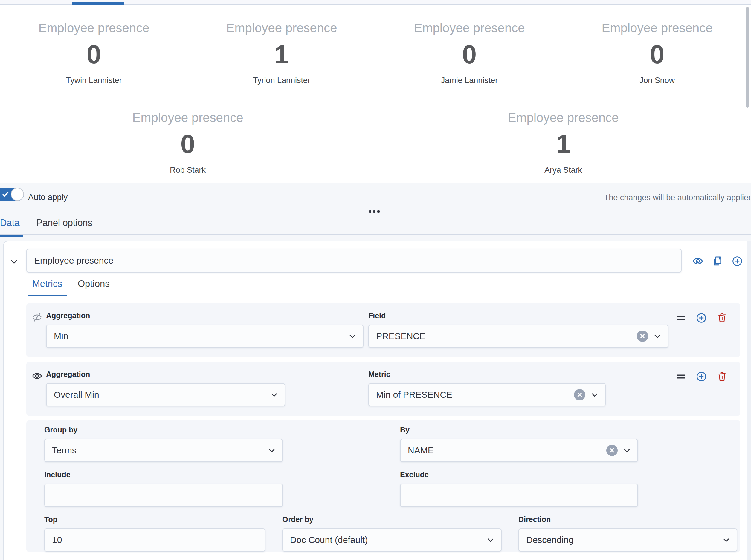 The width and height of the screenshot is (751, 560). Describe the element at coordinates (717, 261) in the screenshot. I see `duplicate-icon` at that location.